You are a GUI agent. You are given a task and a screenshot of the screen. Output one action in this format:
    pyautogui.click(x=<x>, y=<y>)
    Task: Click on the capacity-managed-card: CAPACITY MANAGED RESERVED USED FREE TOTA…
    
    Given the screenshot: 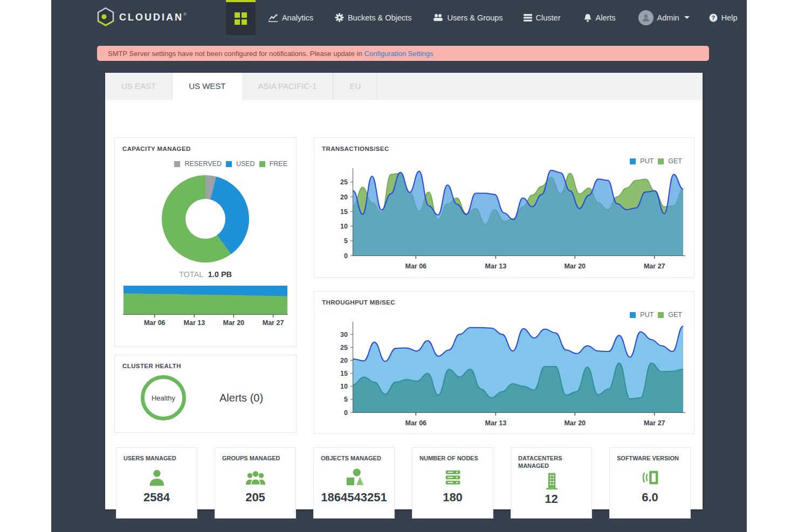 What is the action you would take?
    pyautogui.click(x=205, y=242)
    